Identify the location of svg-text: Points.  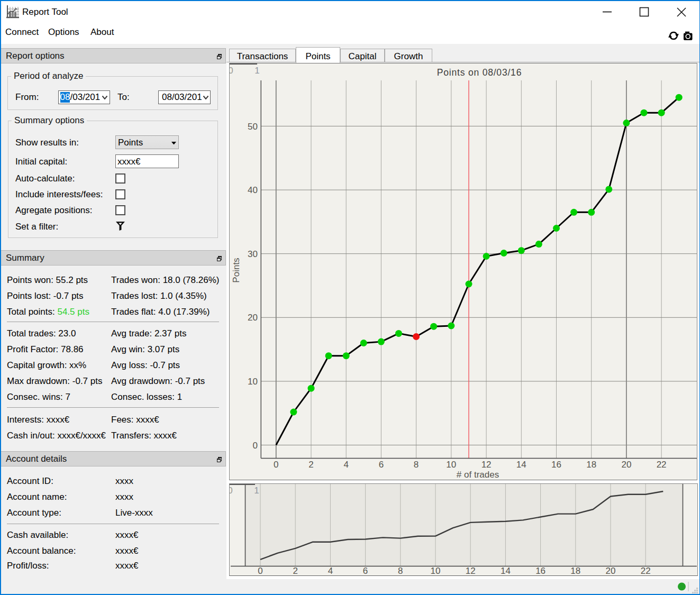
(236, 270).